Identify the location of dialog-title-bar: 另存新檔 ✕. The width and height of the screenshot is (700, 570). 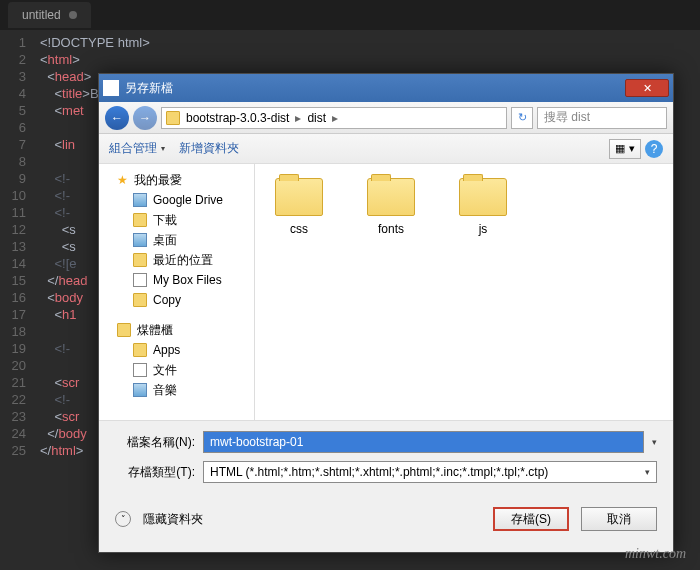
(386, 88).